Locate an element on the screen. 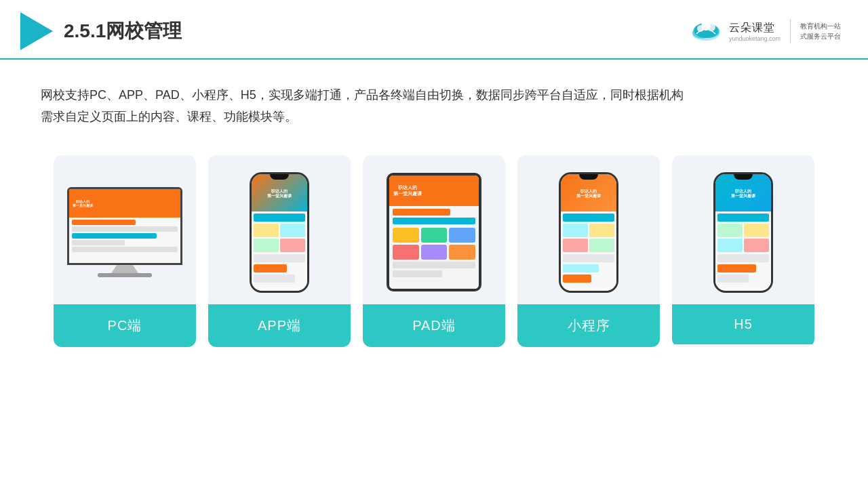 This screenshot has height=488, width=868. miniapp-grid is located at coordinates (589, 238).